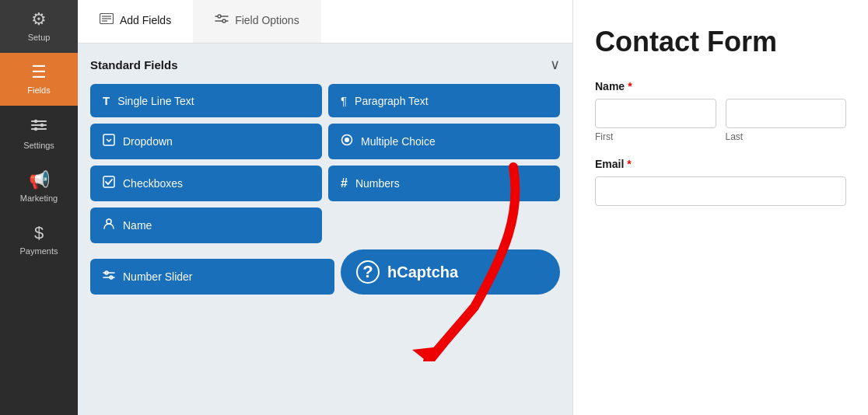  Describe the element at coordinates (39, 37) in the screenshot. I see `sidebar-item-label: Setup` at that location.